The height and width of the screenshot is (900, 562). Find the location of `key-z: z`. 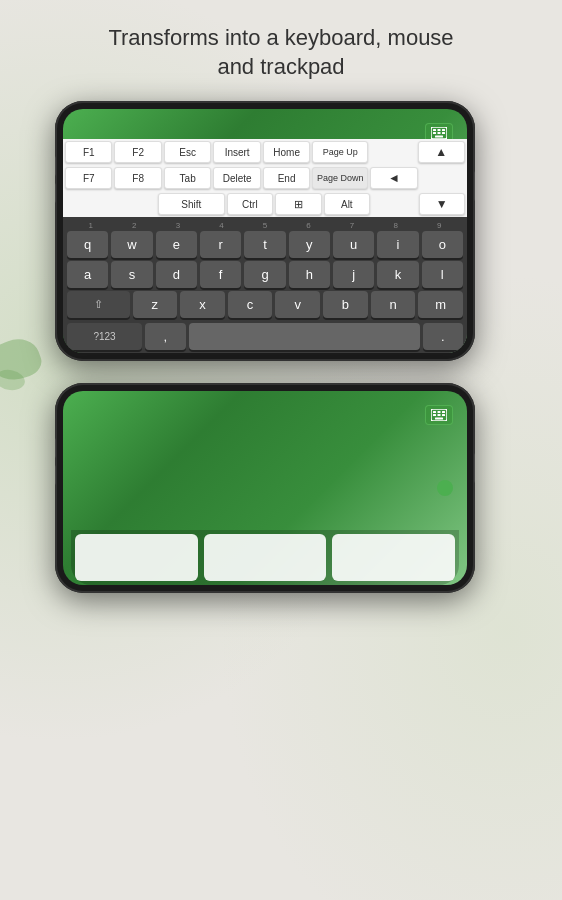

key-z: z is located at coordinates (156, 304).